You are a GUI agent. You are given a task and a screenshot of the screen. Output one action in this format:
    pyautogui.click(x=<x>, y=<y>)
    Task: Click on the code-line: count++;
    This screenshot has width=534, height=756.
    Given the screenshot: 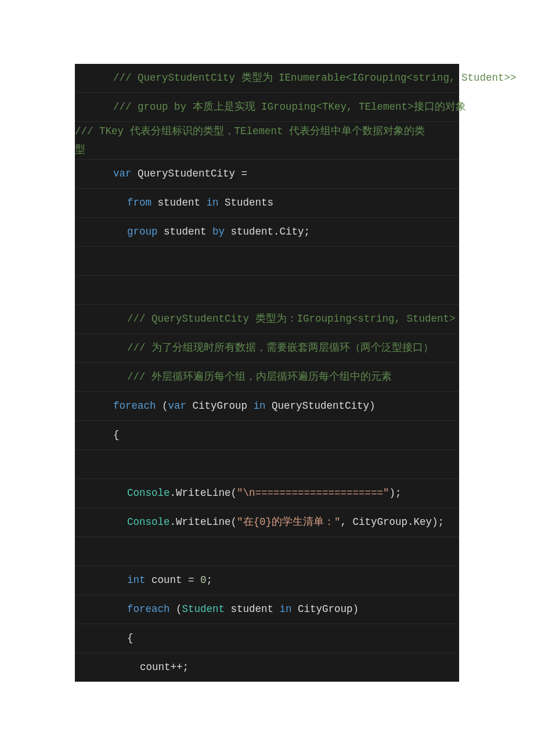 What is the action you would take?
    pyautogui.click(x=267, y=668)
    